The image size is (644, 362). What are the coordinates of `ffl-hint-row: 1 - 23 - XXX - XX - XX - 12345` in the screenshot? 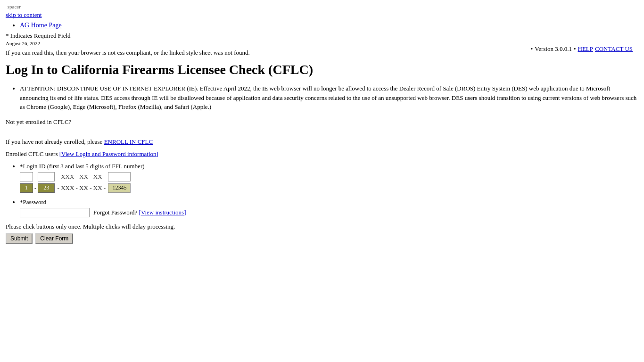 It's located at (329, 188).